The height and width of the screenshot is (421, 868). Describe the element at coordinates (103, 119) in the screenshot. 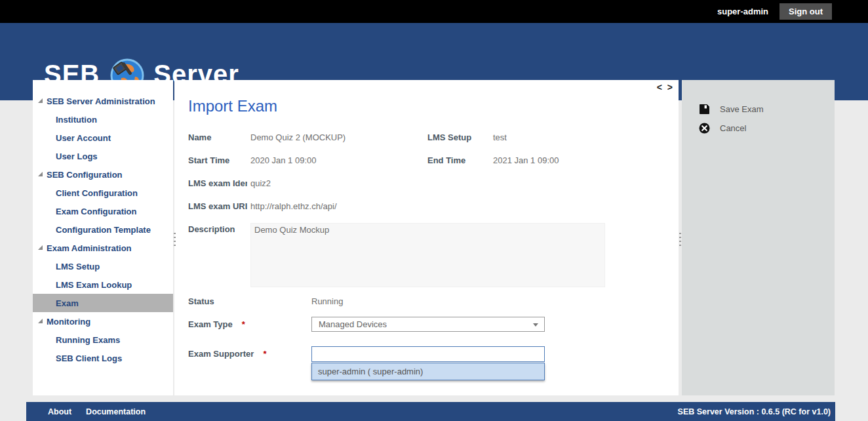

I see `sidebar-item-institution: Institution` at that location.